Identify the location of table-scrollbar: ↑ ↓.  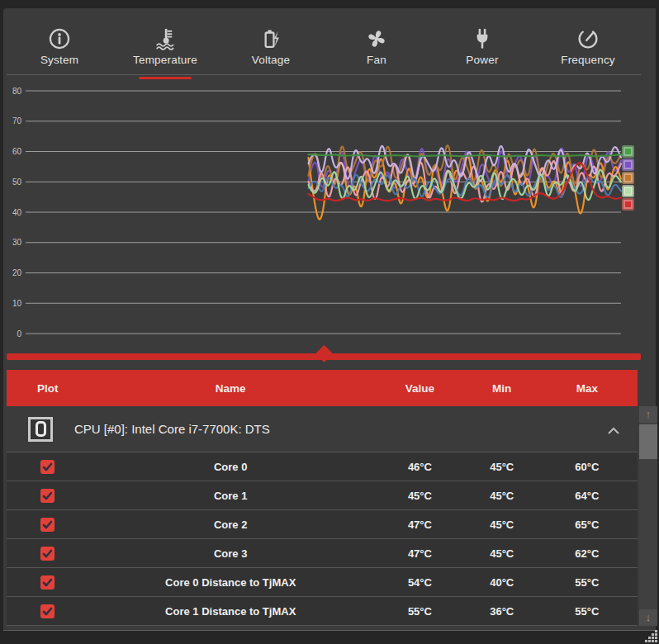
(648, 516).